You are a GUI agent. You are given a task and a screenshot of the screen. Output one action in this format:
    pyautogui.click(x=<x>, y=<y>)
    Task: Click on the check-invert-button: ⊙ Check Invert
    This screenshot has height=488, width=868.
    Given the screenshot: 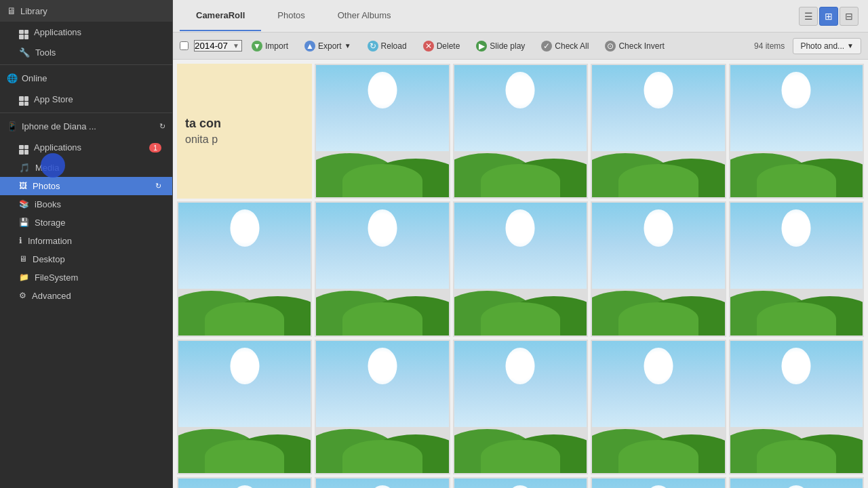 What is the action you would take?
    pyautogui.click(x=635, y=46)
    